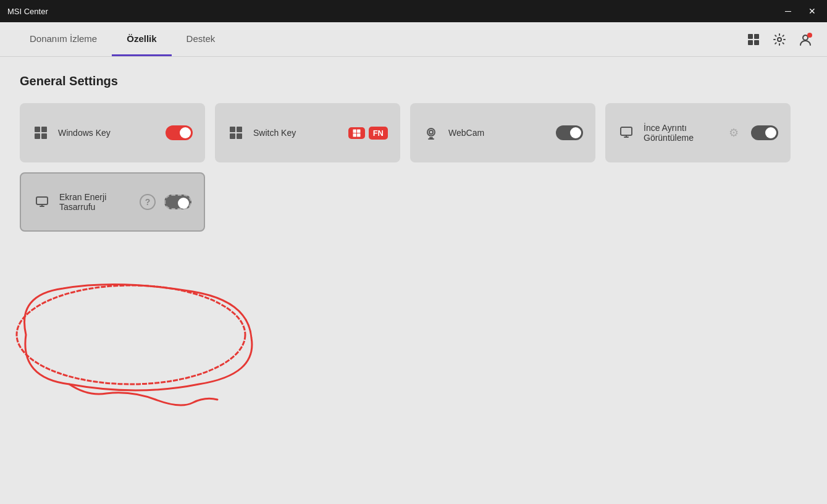 The image size is (827, 504). I want to click on webcam-toggle, so click(569, 133).